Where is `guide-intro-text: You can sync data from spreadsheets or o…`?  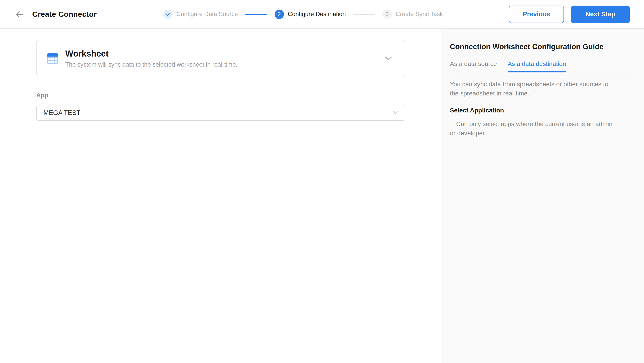
guide-intro-text: You can sync data from spreadsheets or o… is located at coordinates (533, 89).